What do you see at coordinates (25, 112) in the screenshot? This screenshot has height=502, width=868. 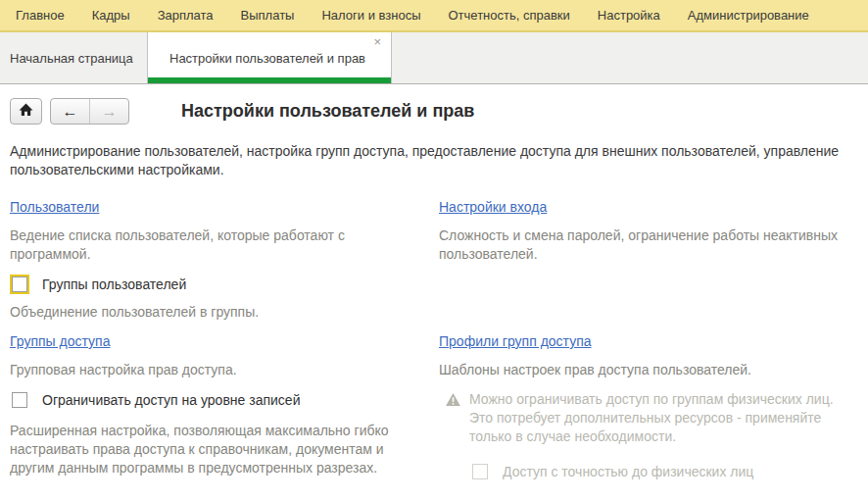 I see `home-button` at bounding box center [25, 112].